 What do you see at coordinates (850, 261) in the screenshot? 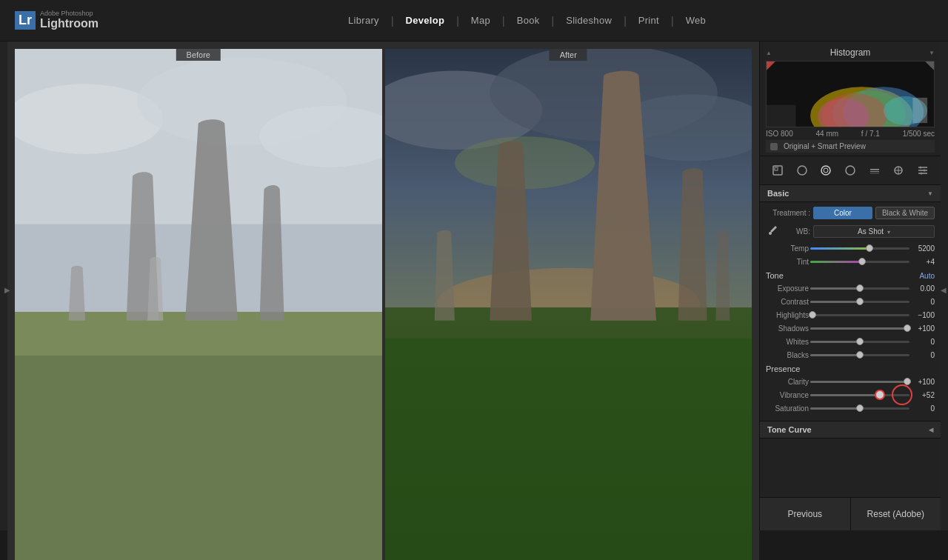
I see `tint-slider-row: Tint +4` at bounding box center [850, 261].